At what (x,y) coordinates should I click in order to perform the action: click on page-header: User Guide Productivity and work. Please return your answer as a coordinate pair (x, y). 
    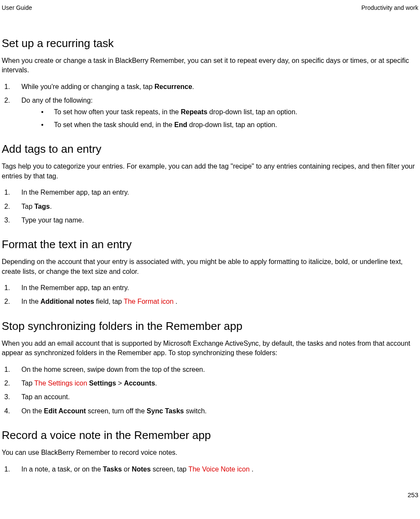
    Looking at the image, I should click on (210, 8).